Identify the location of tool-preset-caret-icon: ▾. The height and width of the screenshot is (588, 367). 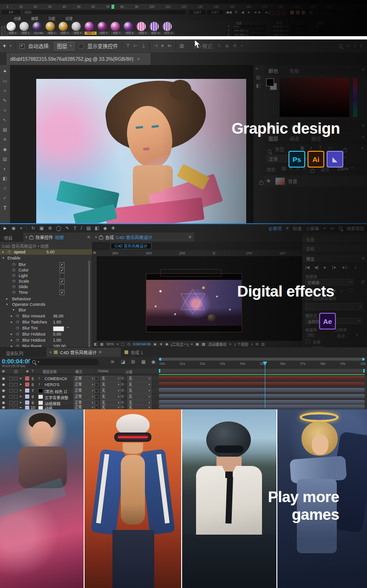
(11, 46).